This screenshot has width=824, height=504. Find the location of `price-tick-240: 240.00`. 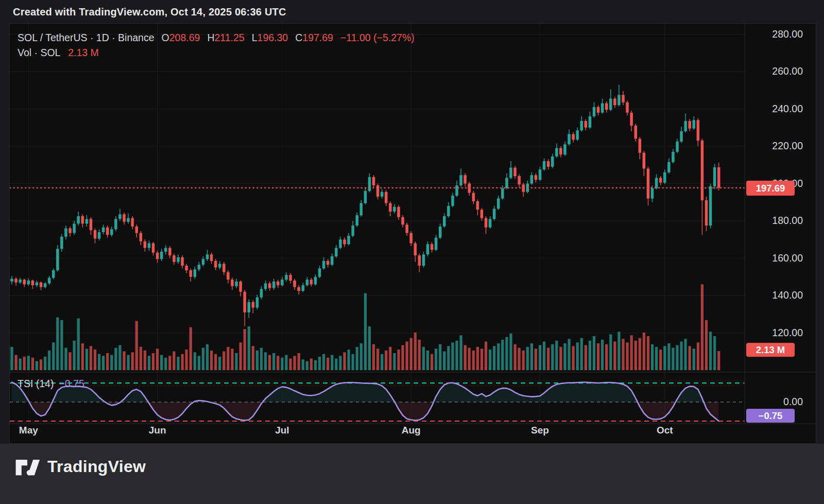

price-tick-240: 240.00 is located at coordinates (772, 109).